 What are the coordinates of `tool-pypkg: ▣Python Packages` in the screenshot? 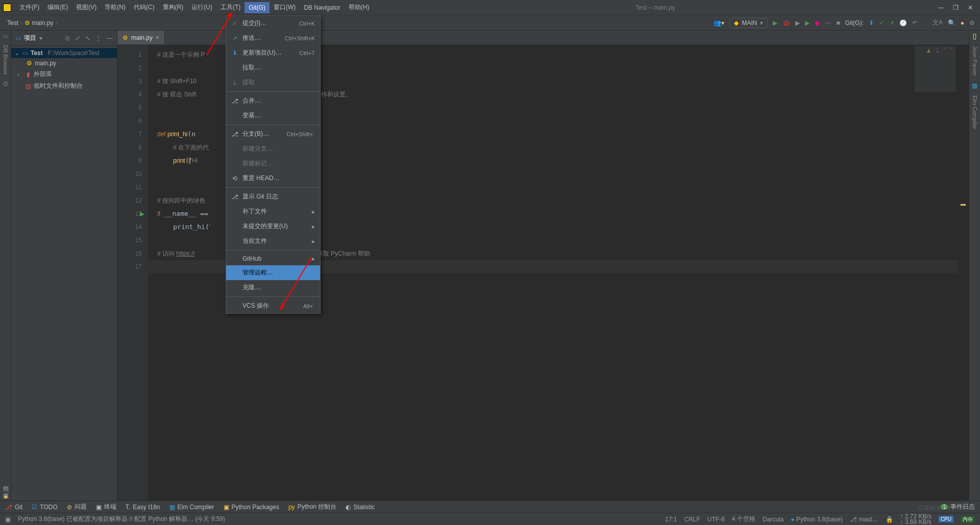 It's located at (251, 507).